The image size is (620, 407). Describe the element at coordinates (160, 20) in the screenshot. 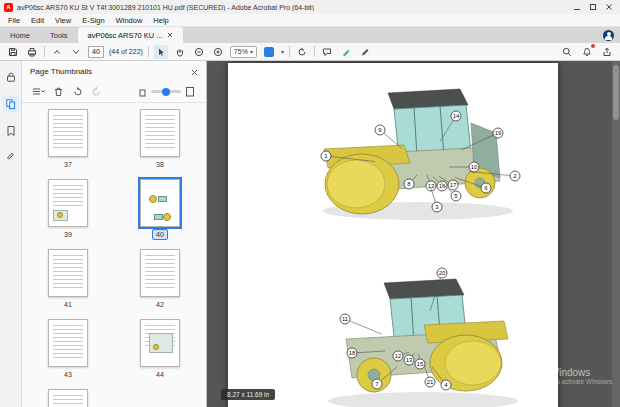

I see `menu-help: Help` at that location.